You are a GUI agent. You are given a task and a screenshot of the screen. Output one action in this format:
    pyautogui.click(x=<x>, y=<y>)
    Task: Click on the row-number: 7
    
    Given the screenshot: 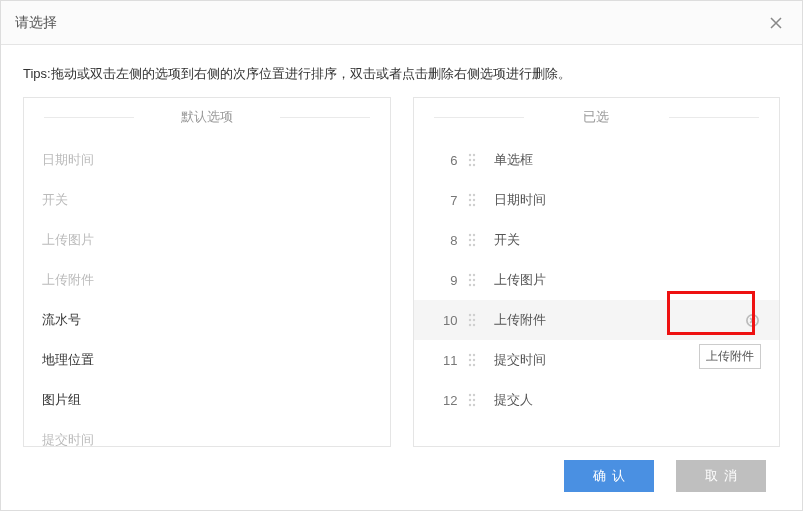 What is the action you would take?
    pyautogui.click(x=445, y=200)
    